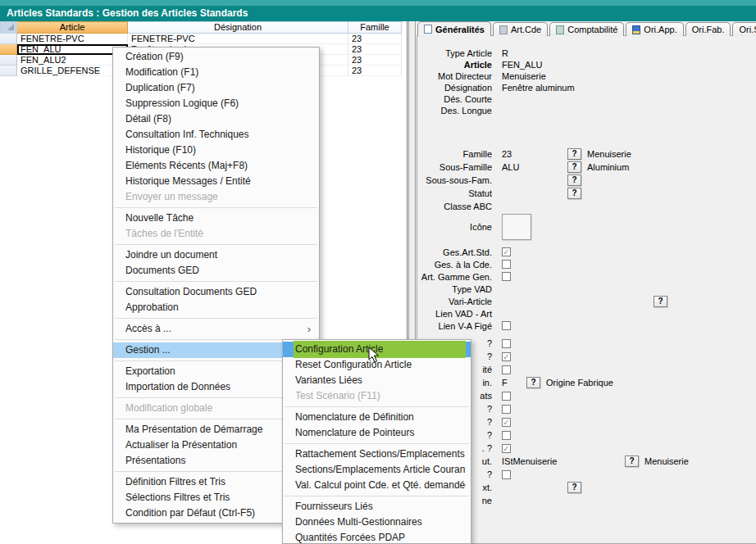 Image resolution: width=756 pixels, height=544 pixels. What do you see at coordinates (377, 380) in the screenshot?
I see `menu-item: Variantes Liées` at bounding box center [377, 380].